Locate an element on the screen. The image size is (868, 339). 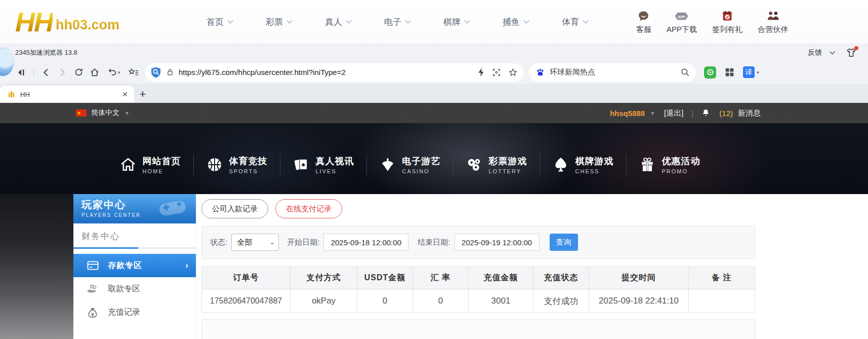
query-button: 查询 is located at coordinates (564, 242).